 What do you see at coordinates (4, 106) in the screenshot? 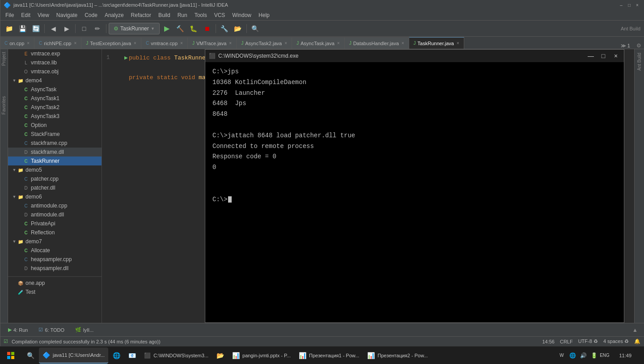
I see `favorites-panel-icon: Favorites` at bounding box center [4, 106].